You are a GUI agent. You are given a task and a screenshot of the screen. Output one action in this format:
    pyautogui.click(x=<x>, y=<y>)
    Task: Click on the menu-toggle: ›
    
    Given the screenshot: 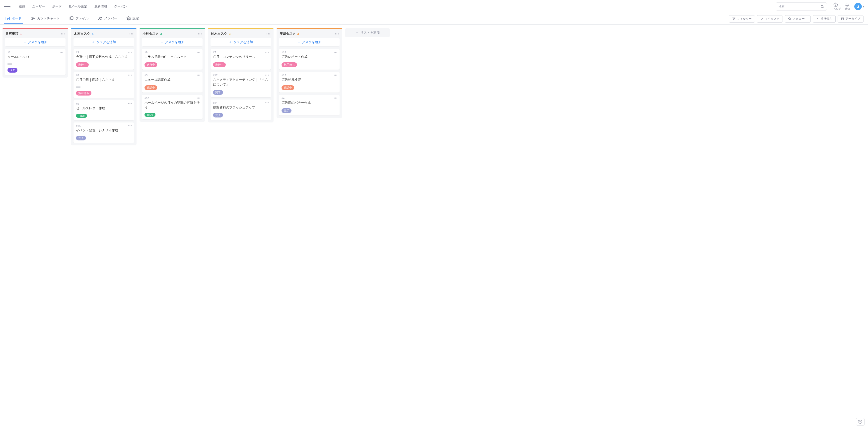 What is the action you would take?
    pyautogui.click(x=7, y=6)
    